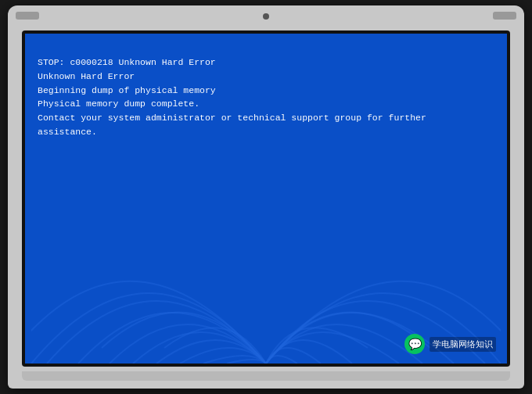 This screenshot has height=394, width=532. Describe the element at coordinates (27, 16) in the screenshot. I see `hinge-left` at that location.